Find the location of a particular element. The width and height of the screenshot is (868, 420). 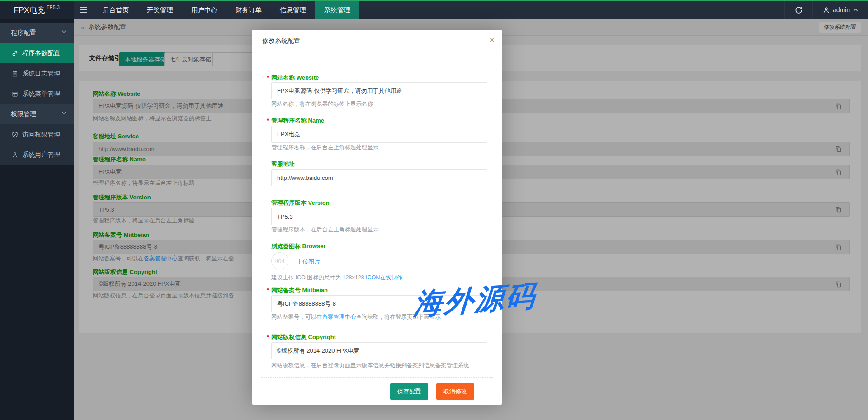

user-menu: admin is located at coordinates (840, 10).